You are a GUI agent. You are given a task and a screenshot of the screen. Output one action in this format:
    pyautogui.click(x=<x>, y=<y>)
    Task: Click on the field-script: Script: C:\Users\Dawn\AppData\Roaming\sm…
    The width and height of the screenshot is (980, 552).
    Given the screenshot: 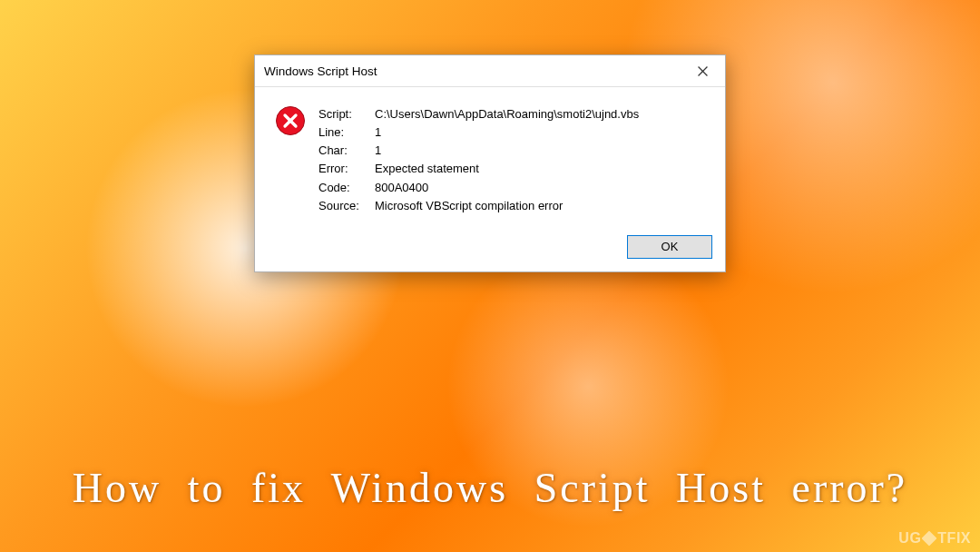 What is the action you would take?
    pyautogui.click(x=479, y=114)
    